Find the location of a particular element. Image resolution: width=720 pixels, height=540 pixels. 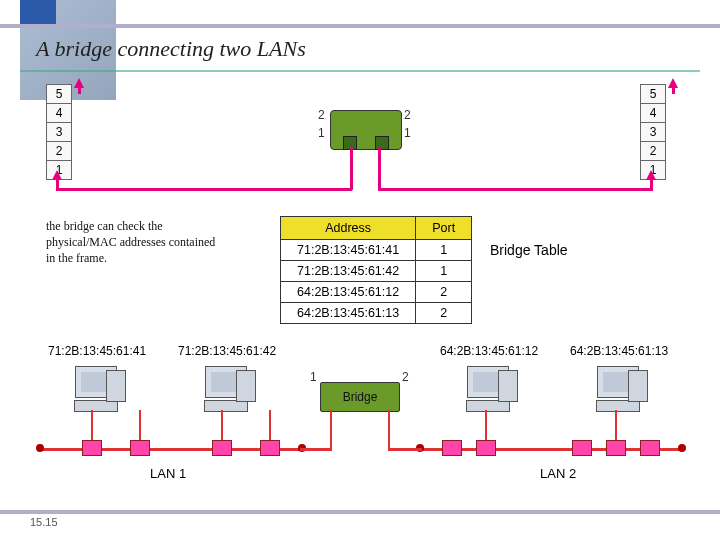

mac-address: 64:2B:13:45:61:12 is located at coordinates (489, 351).